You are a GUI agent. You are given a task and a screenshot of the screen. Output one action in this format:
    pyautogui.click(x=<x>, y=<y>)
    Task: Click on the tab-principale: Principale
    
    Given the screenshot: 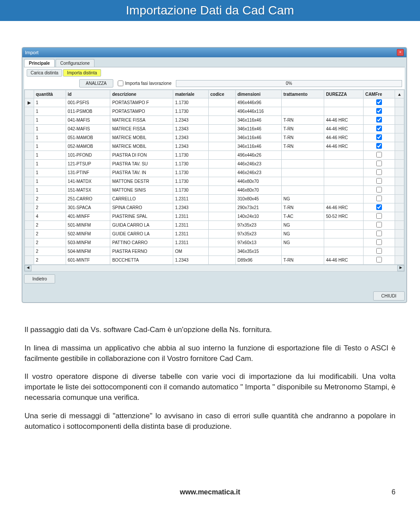 What is the action you would take?
    pyautogui.click(x=39, y=63)
    